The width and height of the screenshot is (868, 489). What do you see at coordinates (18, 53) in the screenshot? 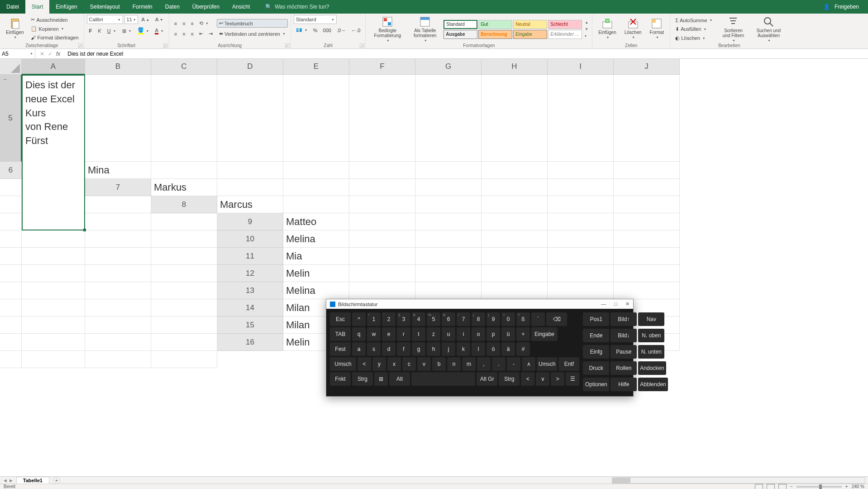
I see `name-box: A5▼` at bounding box center [18, 53].